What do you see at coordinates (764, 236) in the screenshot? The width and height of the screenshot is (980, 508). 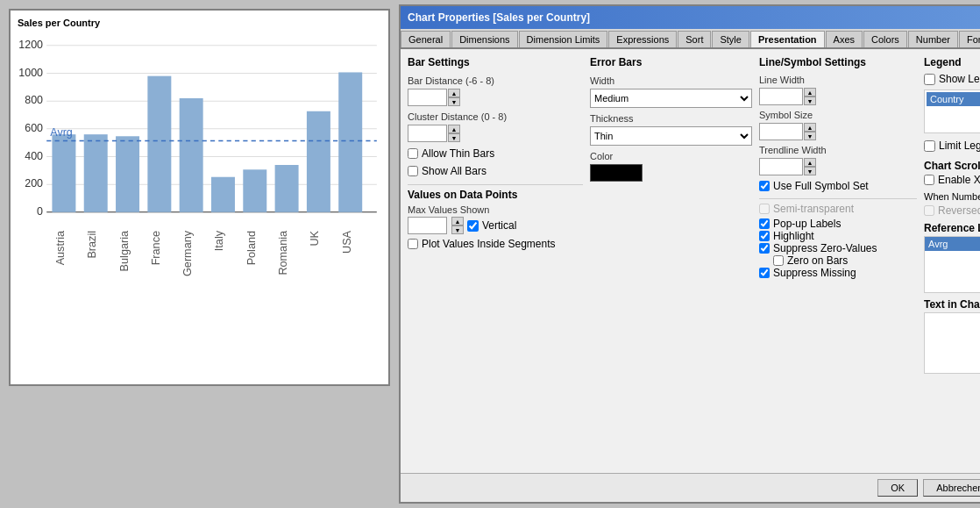 I see `highlight-checkbox` at bounding box center [764, 236].